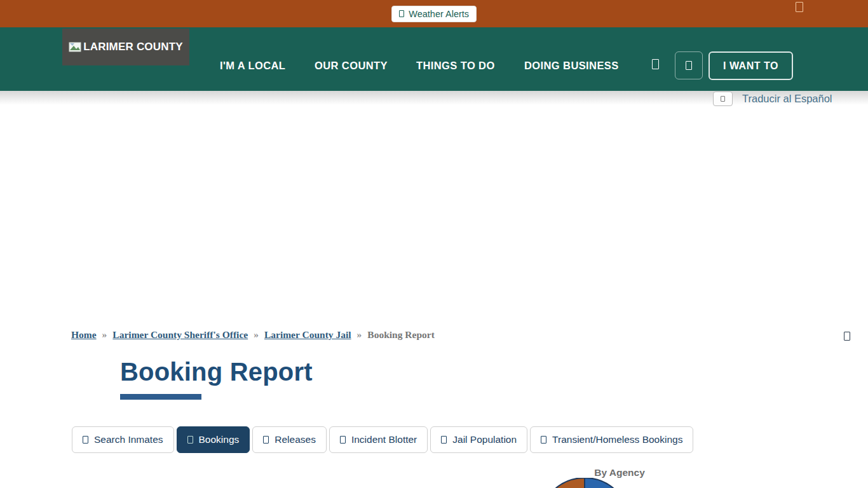 Image resolution: width=868 pixels, height=488 pixels. I want to click on report-tabs: Search Inmates Bookings Releases Inciden…, so click(383, 440).